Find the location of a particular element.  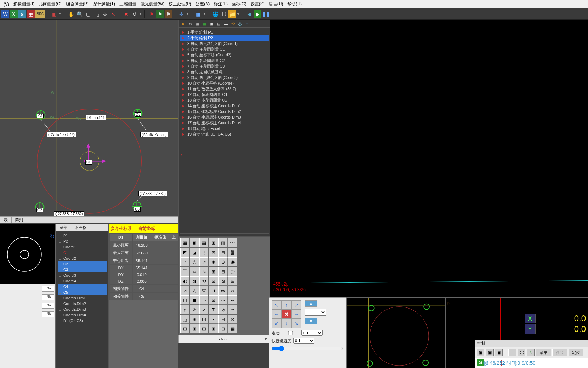

ctrl-fit1: ⛶ is located at coordinates (512, 352).